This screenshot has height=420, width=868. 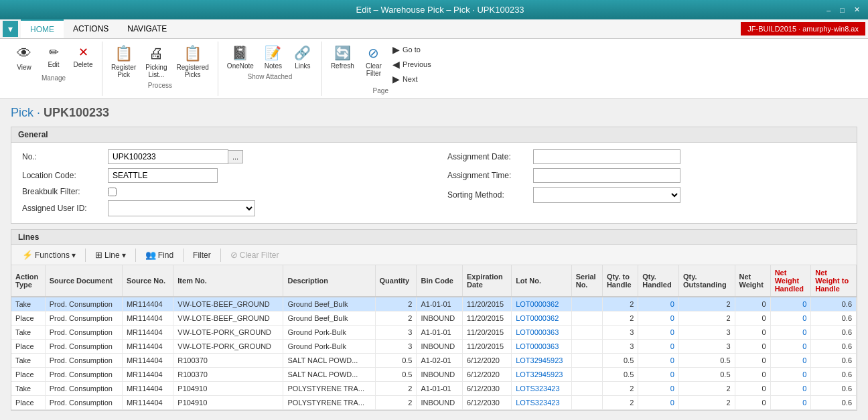 I want to click on no-input-group: ..., so click(x=175, y=157).